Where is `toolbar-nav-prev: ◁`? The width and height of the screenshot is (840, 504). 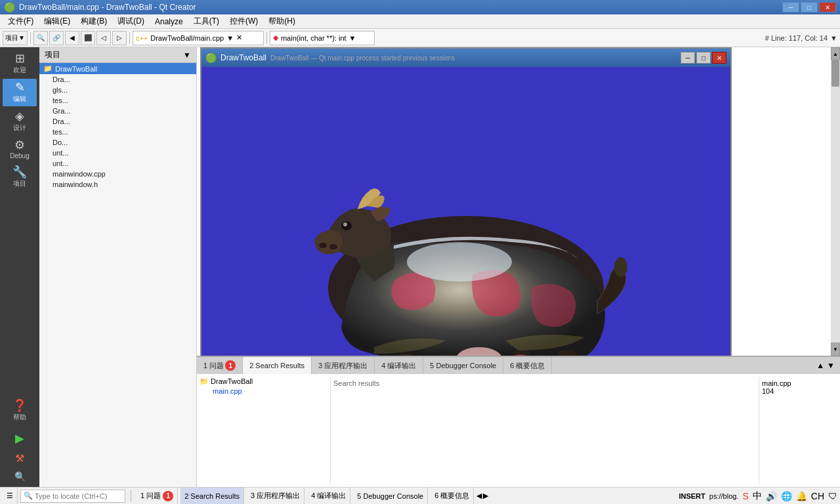
toolbar-nav-prev: ◁ is located at coordinates (104, 38).